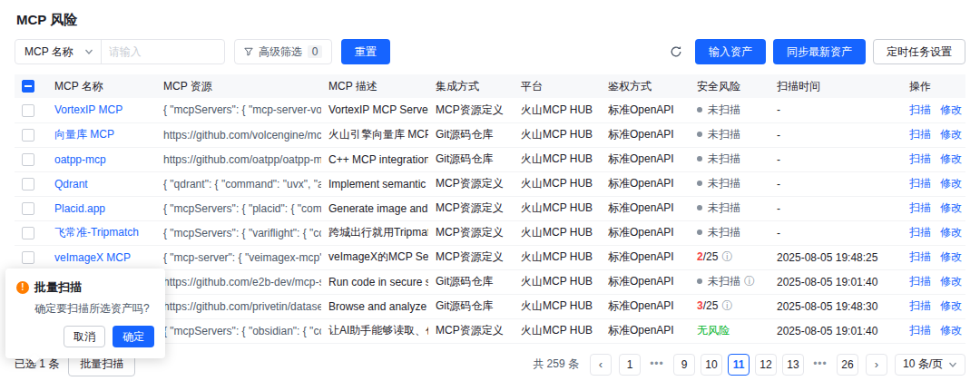 This screenshot has height=381, width=980. Describe the element at coordinates (96, 232) in the screenshot. I see `mcp-name-link: 飞常准-Tripmatch` at that location.